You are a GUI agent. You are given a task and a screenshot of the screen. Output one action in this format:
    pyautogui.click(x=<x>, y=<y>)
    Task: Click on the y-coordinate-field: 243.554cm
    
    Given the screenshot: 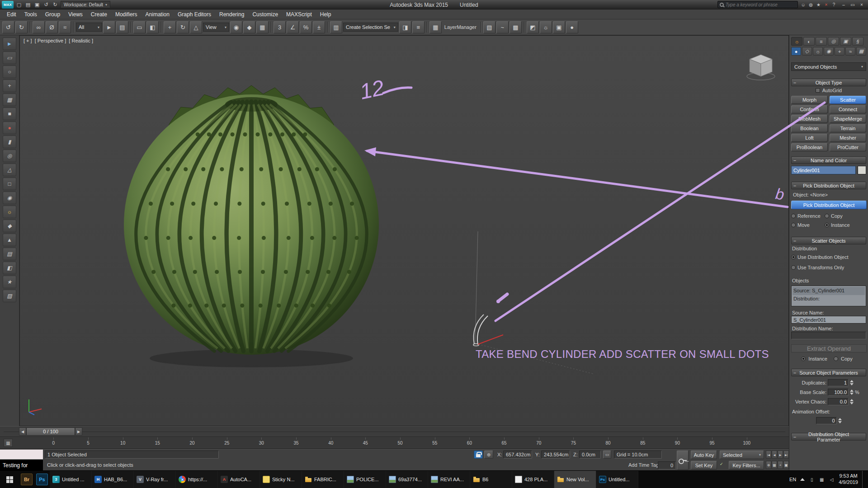 What is the action you would take?
    pyautogui.click(x=556, y=455)
    